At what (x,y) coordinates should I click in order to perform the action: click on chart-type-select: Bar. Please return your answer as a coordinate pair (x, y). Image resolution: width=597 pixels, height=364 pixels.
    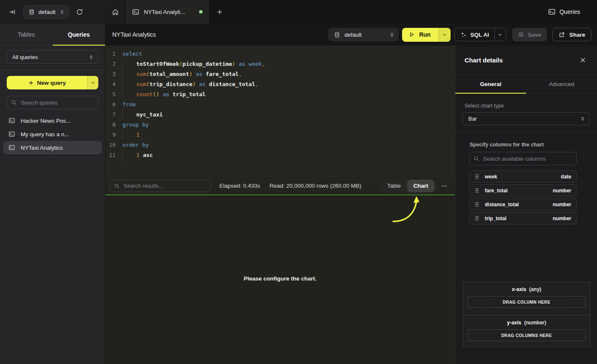
    Looking at the image, I should click on (526, 119).